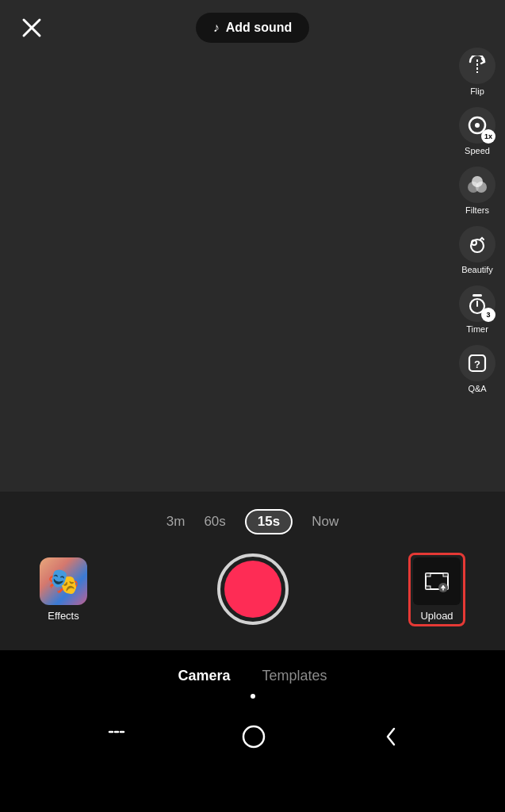 The width and height of the screenshot is (505, 812). I want to click on record-button, so click(253, 589).